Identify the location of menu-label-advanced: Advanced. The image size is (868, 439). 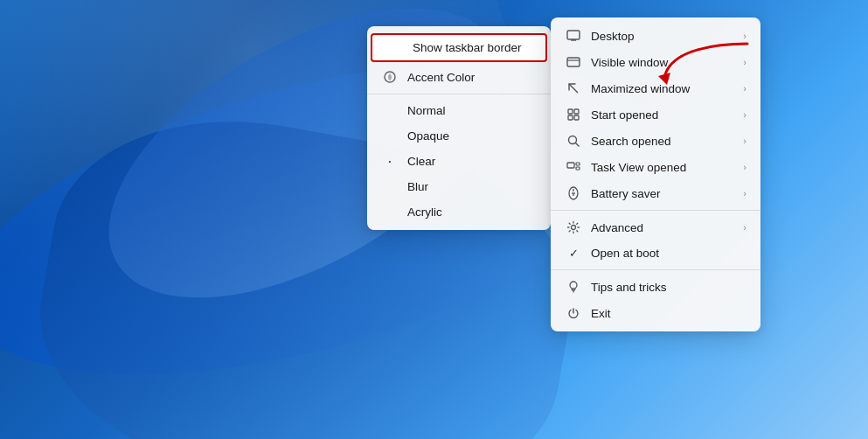
(617, 227).